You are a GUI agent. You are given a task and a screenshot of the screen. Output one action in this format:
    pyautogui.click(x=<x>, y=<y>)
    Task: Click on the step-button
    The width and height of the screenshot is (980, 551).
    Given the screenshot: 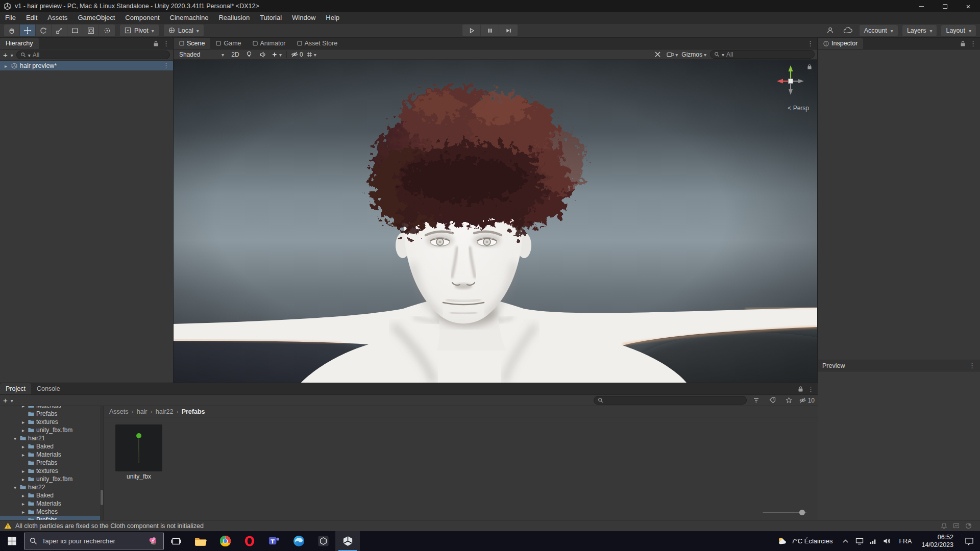 What is the action you would take?
    pyautogui.click(x=508, y=31)
    